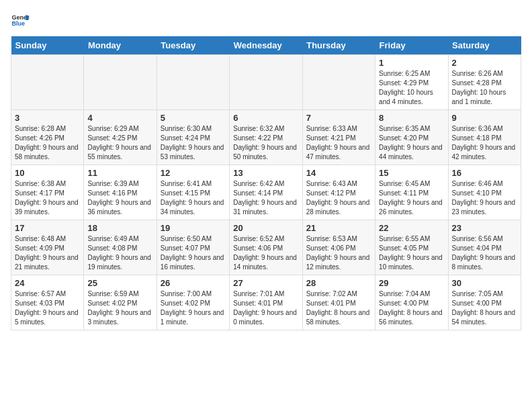  Describe the element at coordinates (18, 24) in the screenshot. I see `svg-text: Blue` at that location.